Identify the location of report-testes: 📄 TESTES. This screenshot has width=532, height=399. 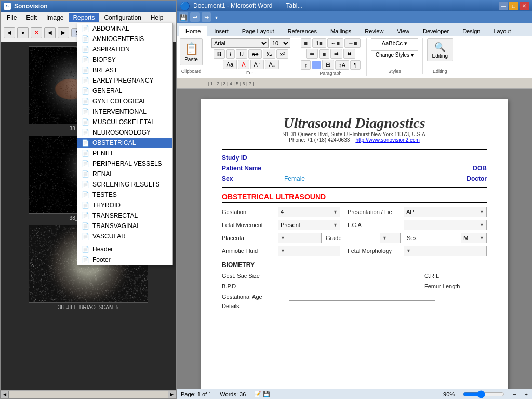
(125, 195).